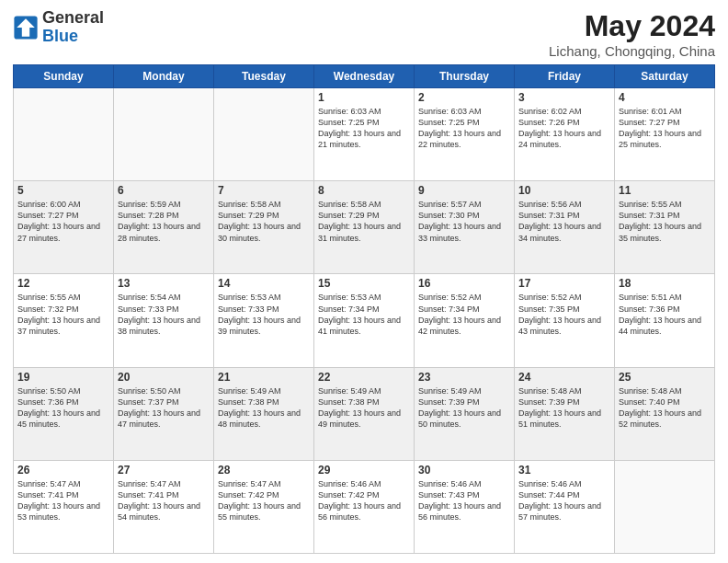  I want to click on calendar-header-row: Sunday Monday Tuesday Wednesday Thursday…, so click(364, 77).